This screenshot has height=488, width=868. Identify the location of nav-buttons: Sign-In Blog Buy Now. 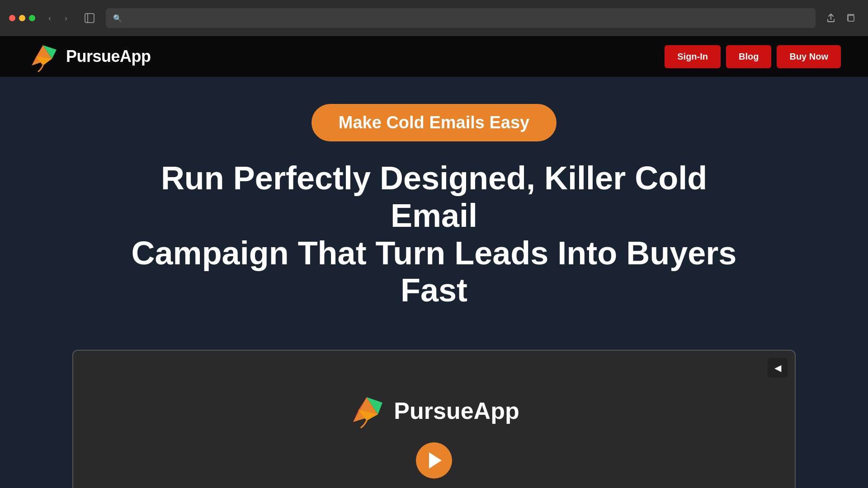
(753, 57).